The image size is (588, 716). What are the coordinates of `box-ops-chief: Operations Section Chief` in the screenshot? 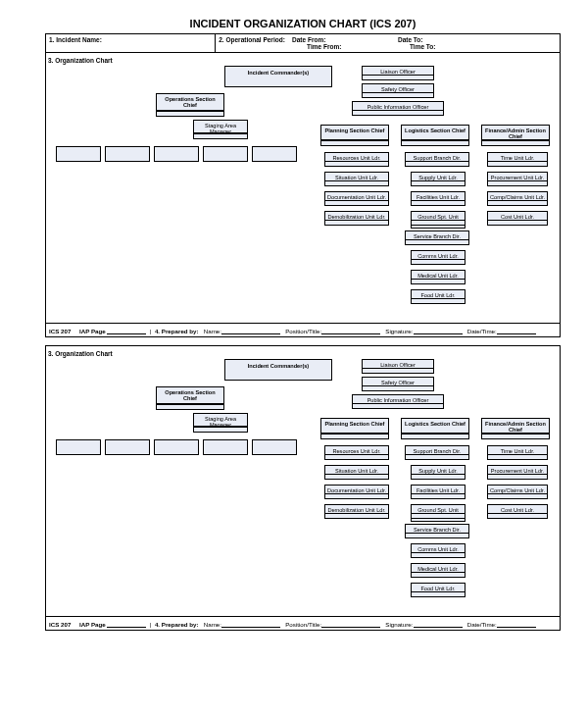 It's located at (190, 102).